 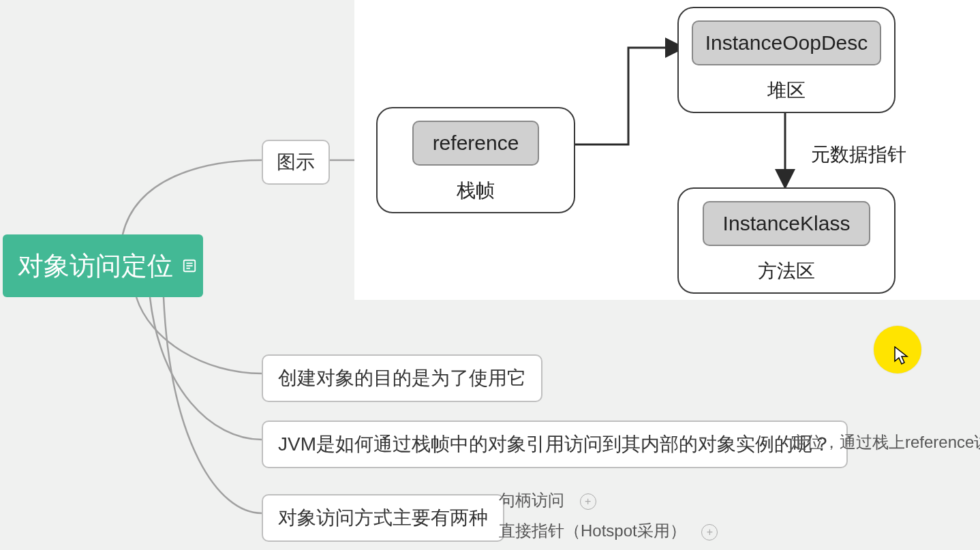 I want to click on diagram-heap: InstanceOopDesc 堆区, so click(x=786, y=60).